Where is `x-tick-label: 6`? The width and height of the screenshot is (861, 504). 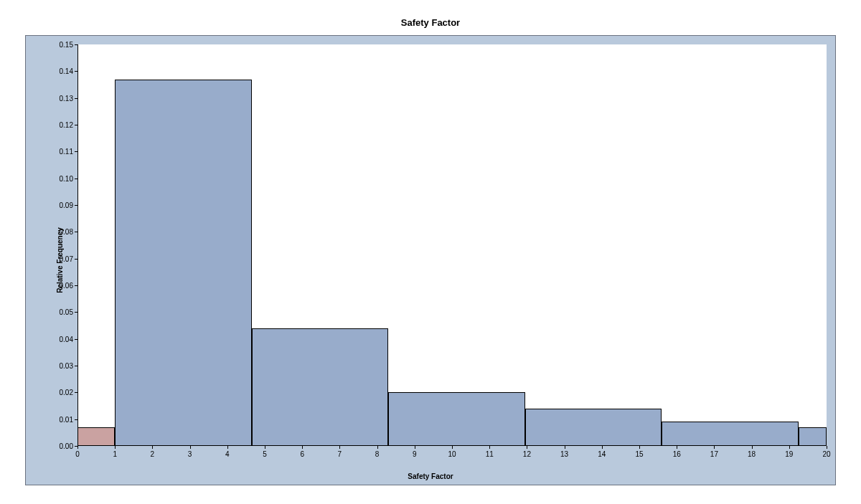 x-tick-label: 6 is located at coordinates (302, 455).